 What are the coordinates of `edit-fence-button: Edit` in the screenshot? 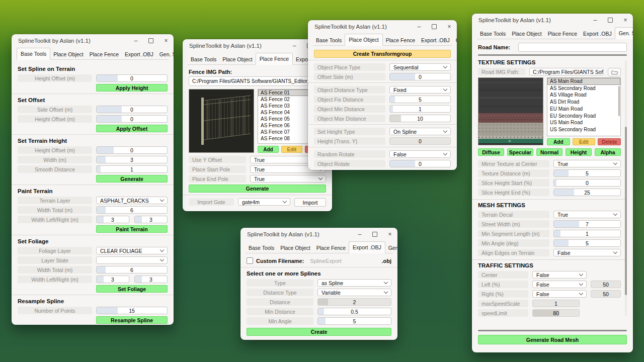 It's located at (292, 149).